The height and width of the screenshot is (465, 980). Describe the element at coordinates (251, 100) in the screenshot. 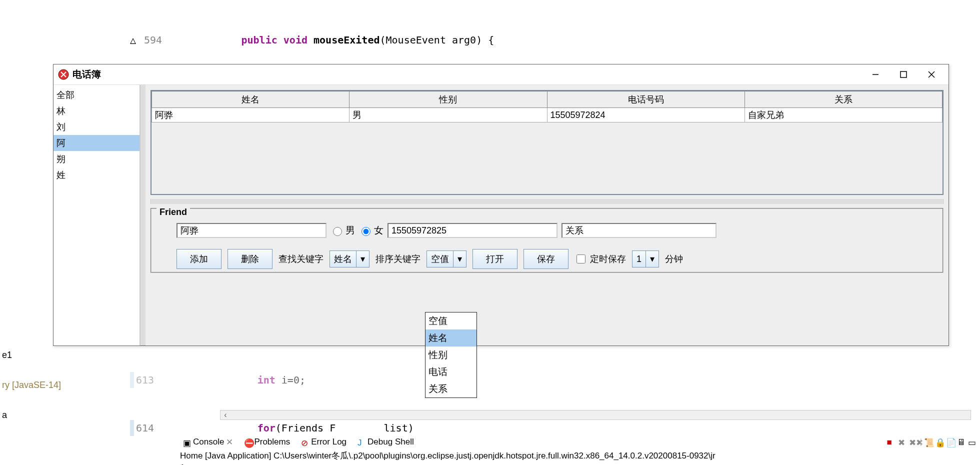

I see `col-name: 姓名` at that location.